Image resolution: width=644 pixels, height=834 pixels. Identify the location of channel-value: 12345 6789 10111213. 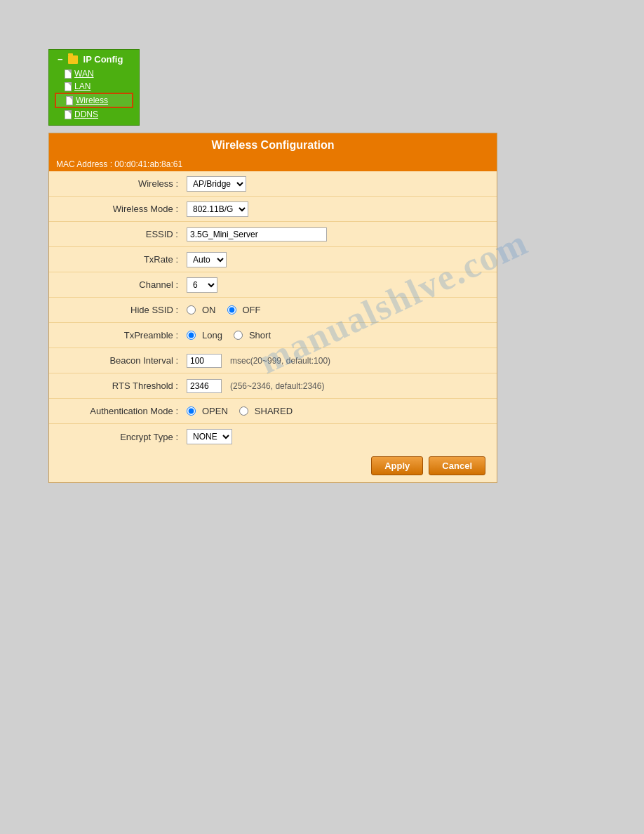
(336, 285).